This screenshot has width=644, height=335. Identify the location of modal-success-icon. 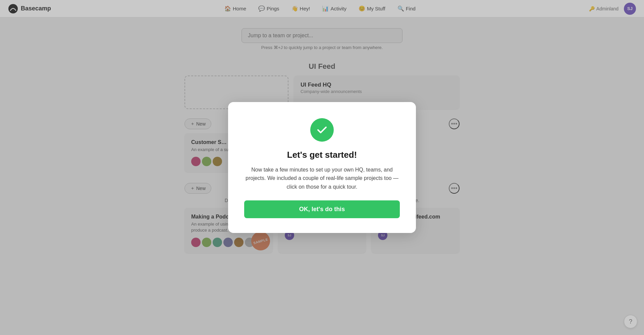
(322, 130).